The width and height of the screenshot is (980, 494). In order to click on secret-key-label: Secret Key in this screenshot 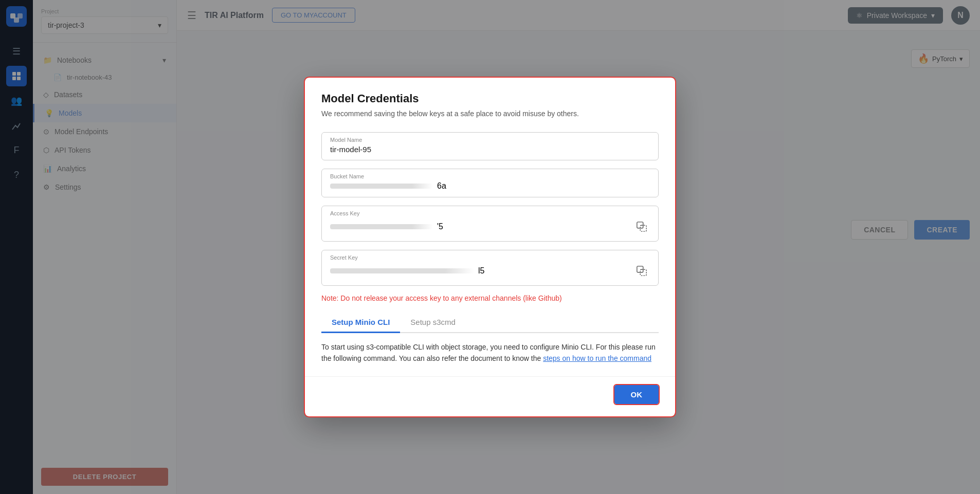, I will do `click(490, 258)`.